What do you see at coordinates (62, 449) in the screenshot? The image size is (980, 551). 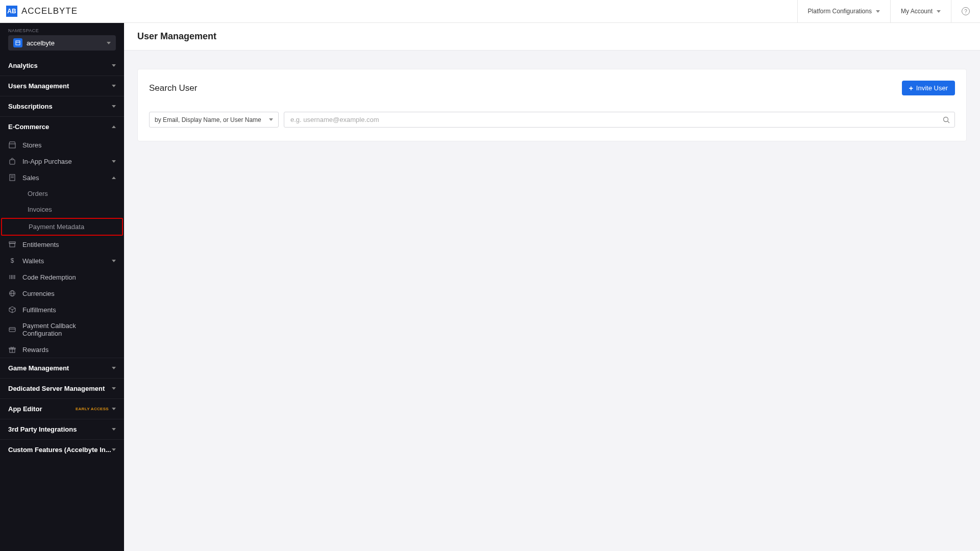 I see `sidebar-section-custom-features: Custom Features (Accelbyte In...` at bounding box center [62, 449].